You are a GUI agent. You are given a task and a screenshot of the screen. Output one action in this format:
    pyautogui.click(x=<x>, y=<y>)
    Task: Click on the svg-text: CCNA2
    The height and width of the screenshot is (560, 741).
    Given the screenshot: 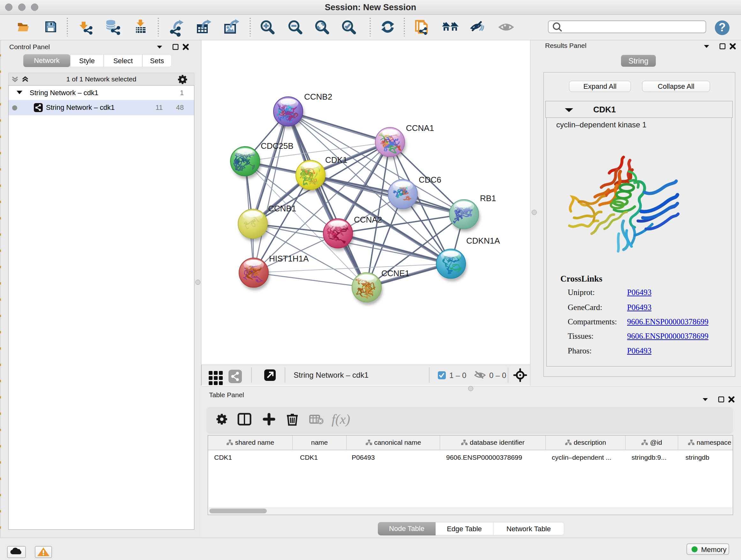 What is the action you would take?
    pyautogui.click(x=368, y=220)
    